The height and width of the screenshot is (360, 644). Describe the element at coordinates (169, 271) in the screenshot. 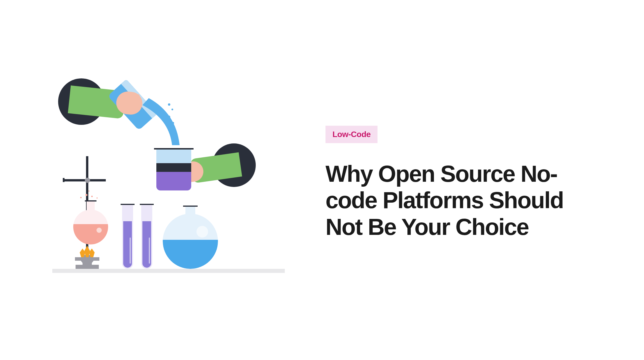

I see `table-surface` at that location.